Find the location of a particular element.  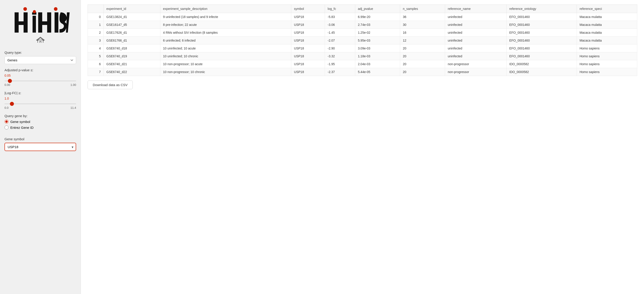

logfc-range: 0.0 11.4 is located at coordinates (40, 108).